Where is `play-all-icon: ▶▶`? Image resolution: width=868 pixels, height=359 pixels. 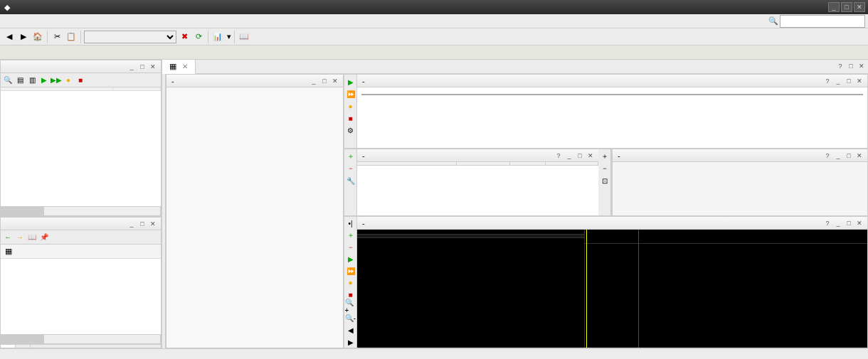 play-all-icon: ▶▶ is located at coordinates (56, 80).